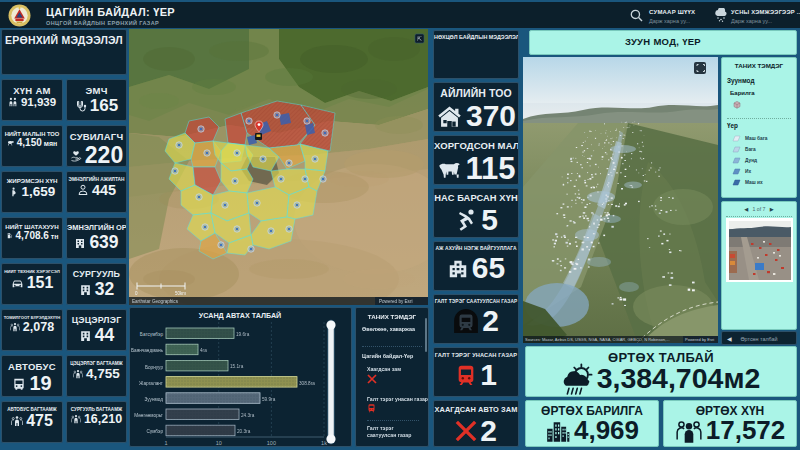 This screenshot has height=450, width=800. I want to click on svg-text: 20.3га, so click(244, 432).